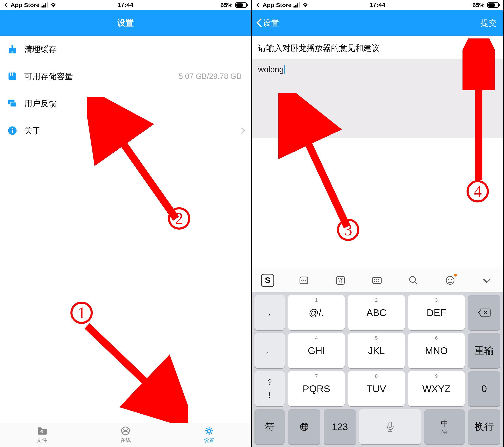 This screenshot has width=504, height=447. I want to click on tab-label: 文件, so click(42, 440).